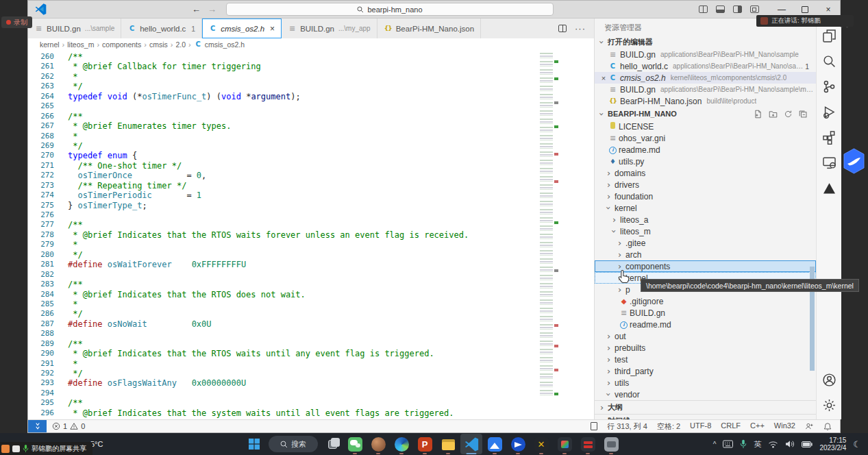  I want to click on tree-item-domains: ›domains, so click(706, 173).